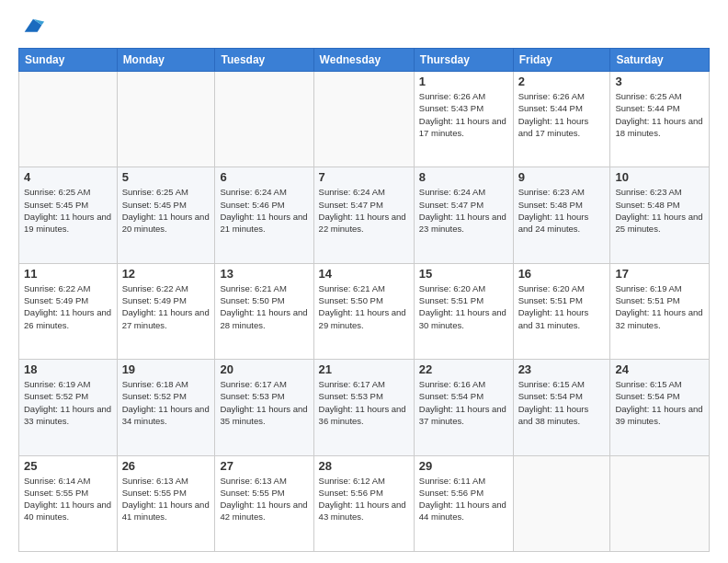 This screenshot has width=728, height=563. I want to click on day-number: 25, so click(68, 465).